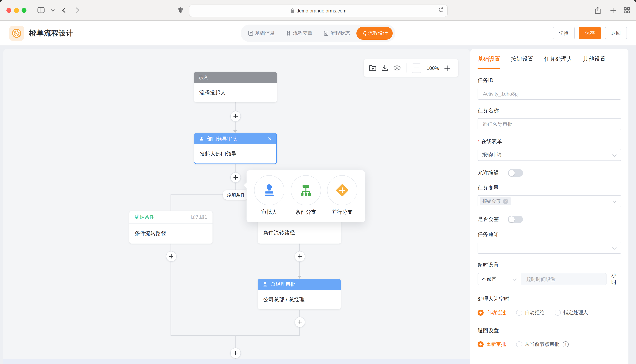  What do you see at coordinates (558, 59) in the screenshot?
I see `tab-task-handler: 任务处理人` at bounding box center [558, 59].